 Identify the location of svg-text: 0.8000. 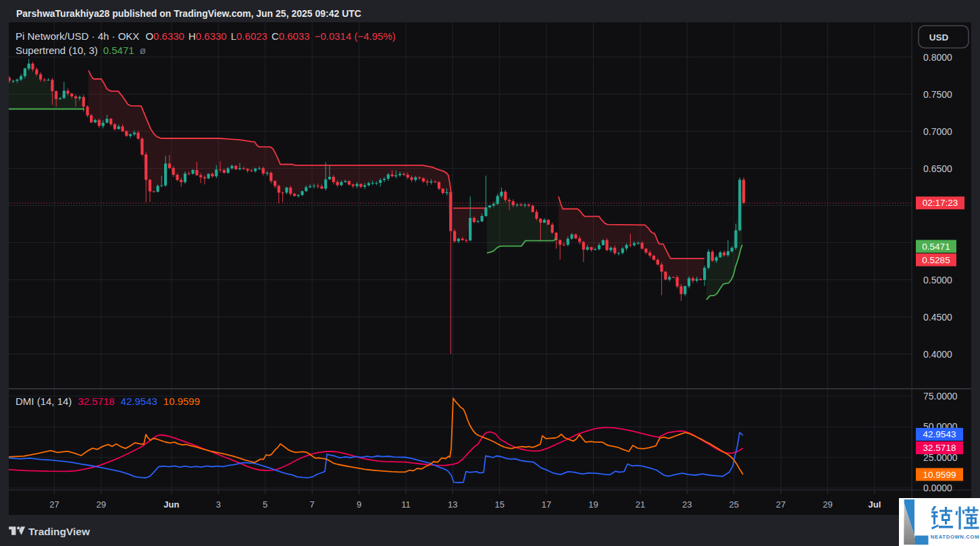
(937, 57).